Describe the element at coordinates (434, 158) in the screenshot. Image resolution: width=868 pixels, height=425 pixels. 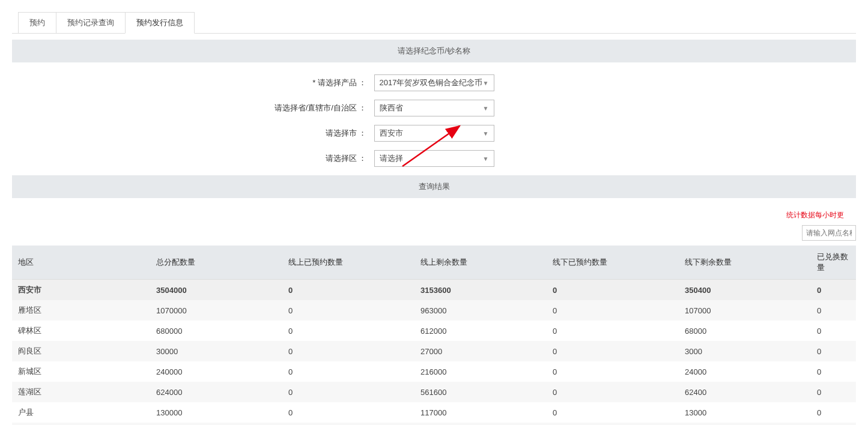
I see `district-select: 请选择 ▼` at that location.